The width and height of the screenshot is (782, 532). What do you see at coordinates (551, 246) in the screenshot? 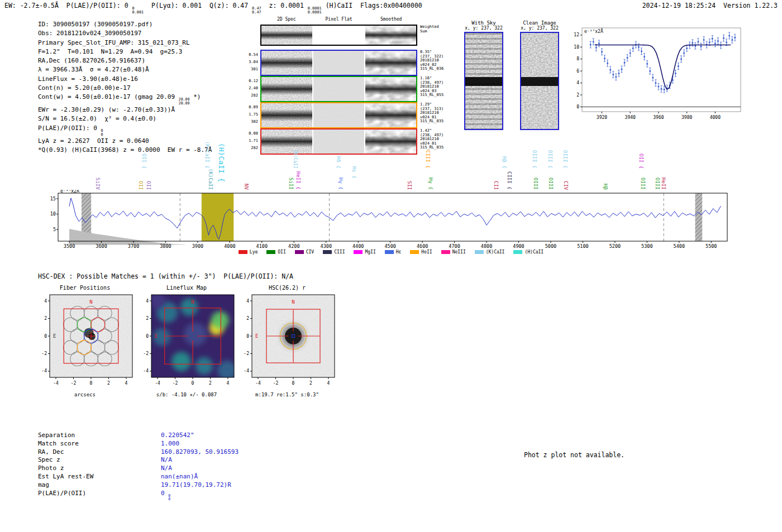
I see `svg-text: 5000` at bounding box center [551, 246].